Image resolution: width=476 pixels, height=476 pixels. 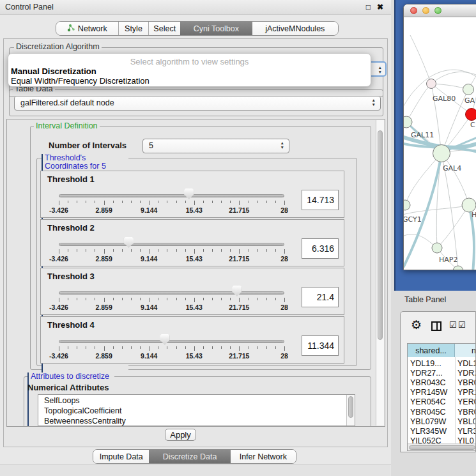 What do you see at coordinates (440, 143) in the screenshot?
I see `network-canvas: GAL80GACGAL11GAL4GCY1HHAP2` at bounding box center [440, 143].